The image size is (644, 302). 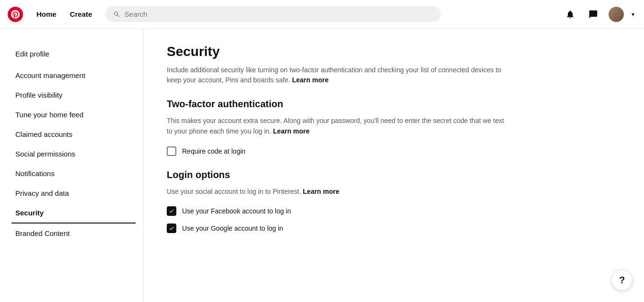 I want to click on main-nav: Home Create, so click(x=64, y=14).